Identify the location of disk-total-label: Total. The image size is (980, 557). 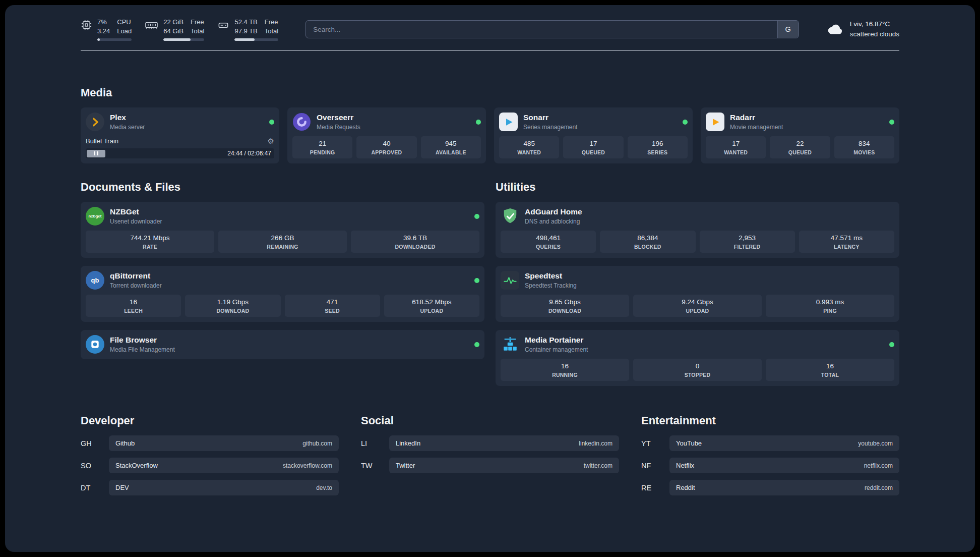
(271, 31).